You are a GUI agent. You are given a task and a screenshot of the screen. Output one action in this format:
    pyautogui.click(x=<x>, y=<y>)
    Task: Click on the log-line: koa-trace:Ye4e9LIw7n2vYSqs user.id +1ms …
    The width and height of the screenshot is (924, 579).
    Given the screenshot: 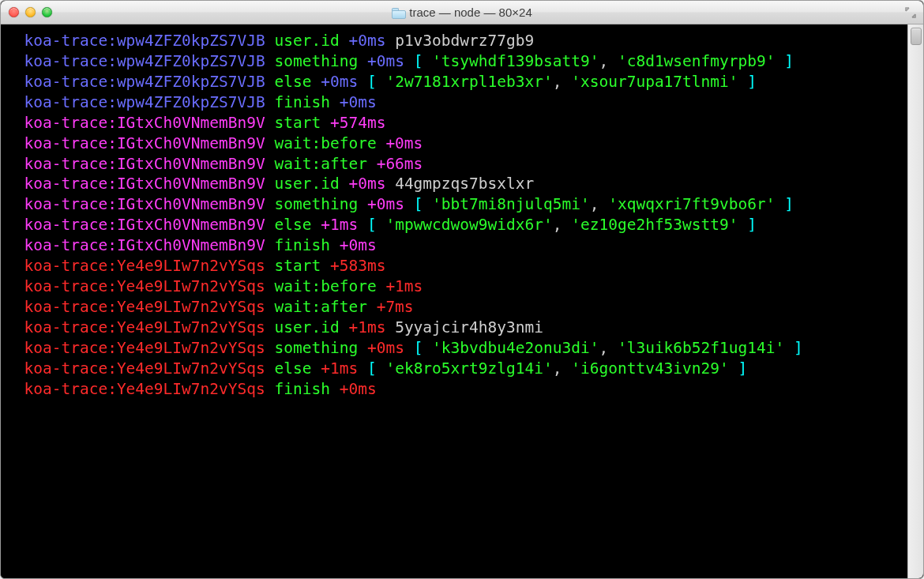 What is the action you would take?
    pyautogui.click(x=456, y=328)
    